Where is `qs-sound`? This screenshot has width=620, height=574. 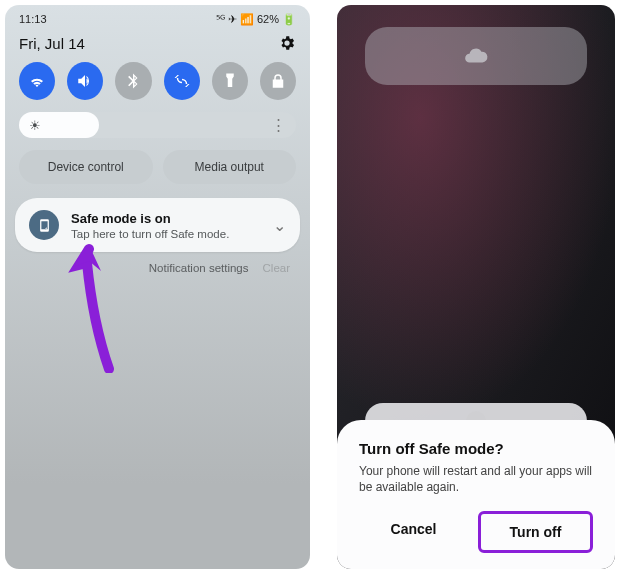 qs-sound is located at coordinates (85, 81).